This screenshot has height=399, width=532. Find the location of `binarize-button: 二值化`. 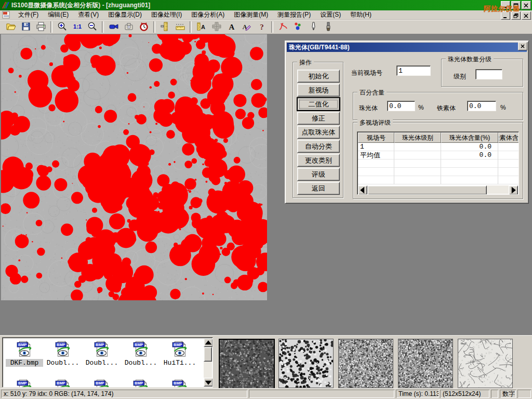

binarize-button: 二值化 is located at coordinates (318, 104).